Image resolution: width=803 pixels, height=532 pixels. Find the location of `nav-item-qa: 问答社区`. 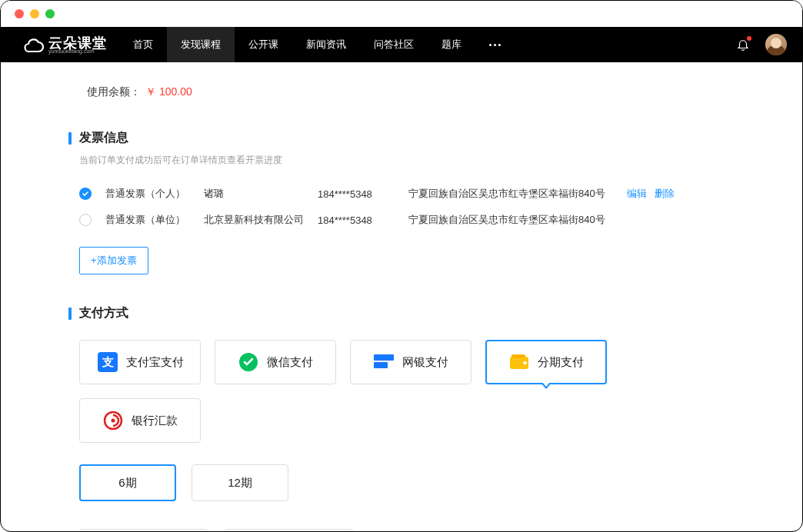

nav-item-qa: 问答社区 is located at coordinates (394, 45).